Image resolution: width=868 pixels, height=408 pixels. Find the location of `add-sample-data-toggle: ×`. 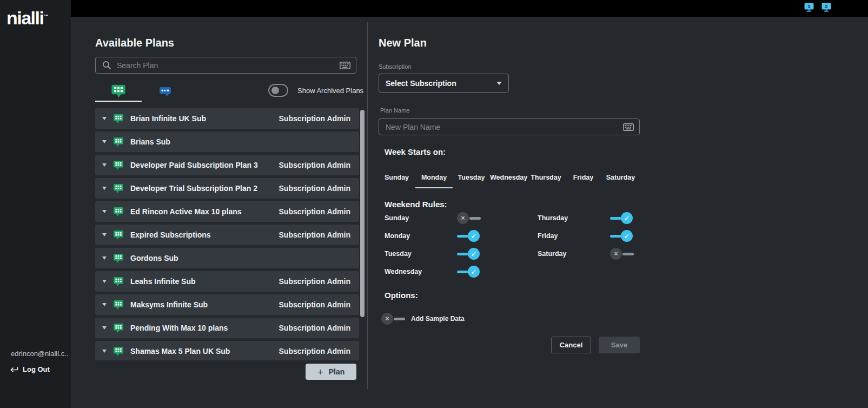

add-sample-data-toggle: × is located at coordinates (393, 319).